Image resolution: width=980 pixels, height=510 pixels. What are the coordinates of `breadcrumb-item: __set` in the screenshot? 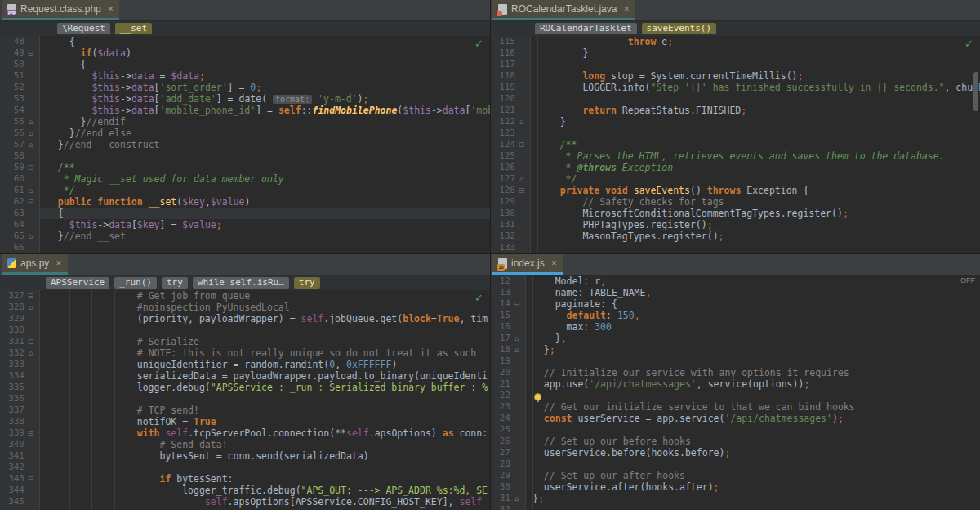 It's located at (134, 29).